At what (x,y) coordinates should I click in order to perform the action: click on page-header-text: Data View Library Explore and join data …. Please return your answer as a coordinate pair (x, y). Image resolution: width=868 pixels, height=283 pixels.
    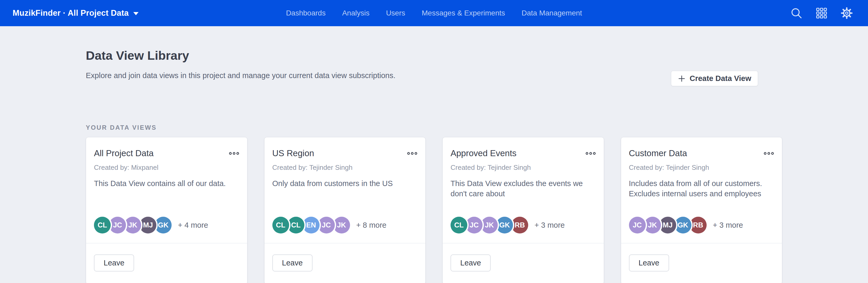
    Looking at the image, I should click on (241, 64).